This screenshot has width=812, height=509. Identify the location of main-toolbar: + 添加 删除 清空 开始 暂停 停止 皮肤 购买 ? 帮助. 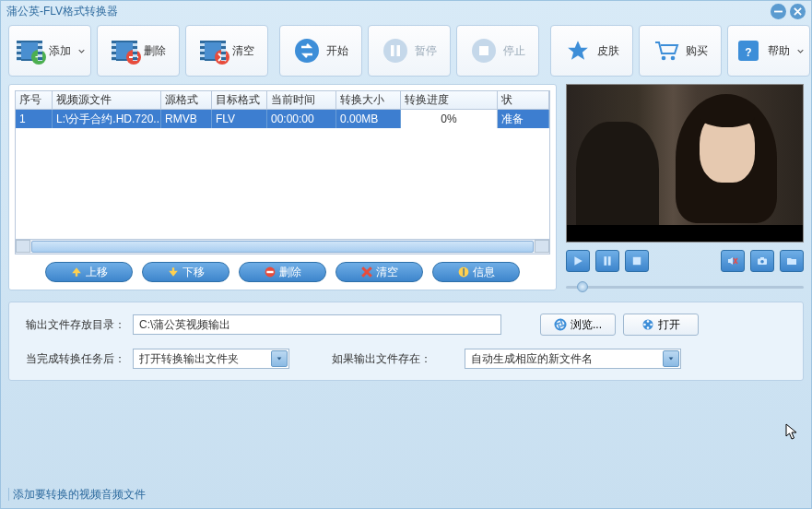
(406, 53).